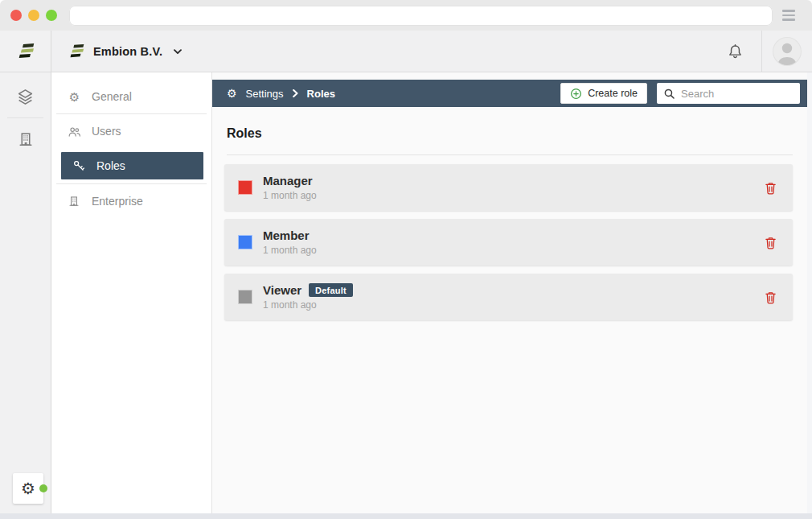 This screenshot has width=812, height=519. Describe the element at coordinates (508, 297) in the screenshot. I see `role-row-viewer: Viewer Default 1 month ago` at that location.